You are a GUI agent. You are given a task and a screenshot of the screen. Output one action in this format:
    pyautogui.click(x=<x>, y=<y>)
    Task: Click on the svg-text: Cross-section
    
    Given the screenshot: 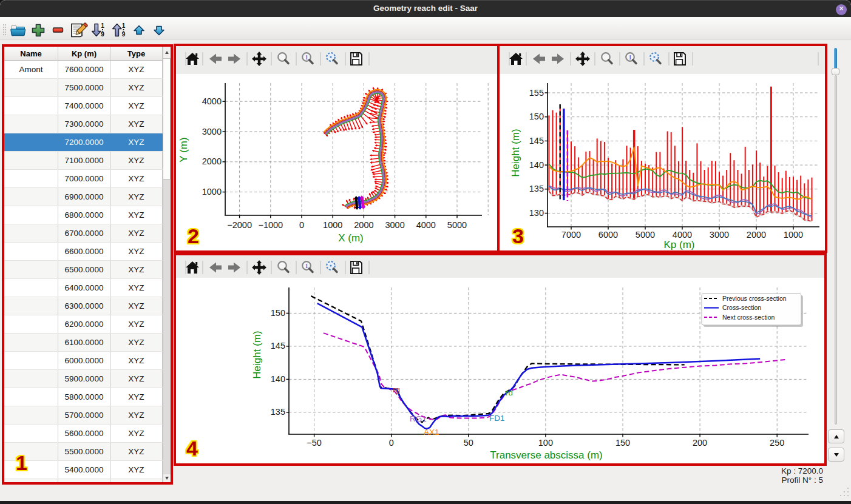 What is the action you would take?
    pyautogui.click(x=742, y=307)
    